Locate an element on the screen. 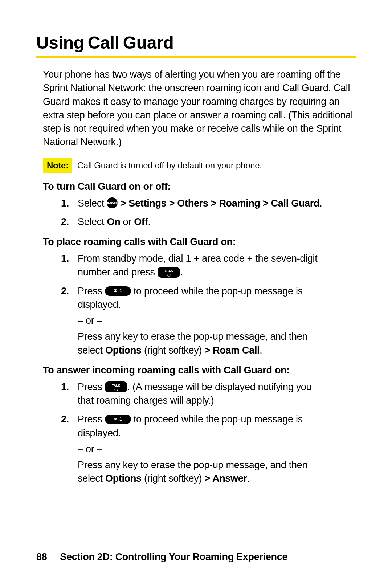  option-on: On is located at coordinates (113, 222).